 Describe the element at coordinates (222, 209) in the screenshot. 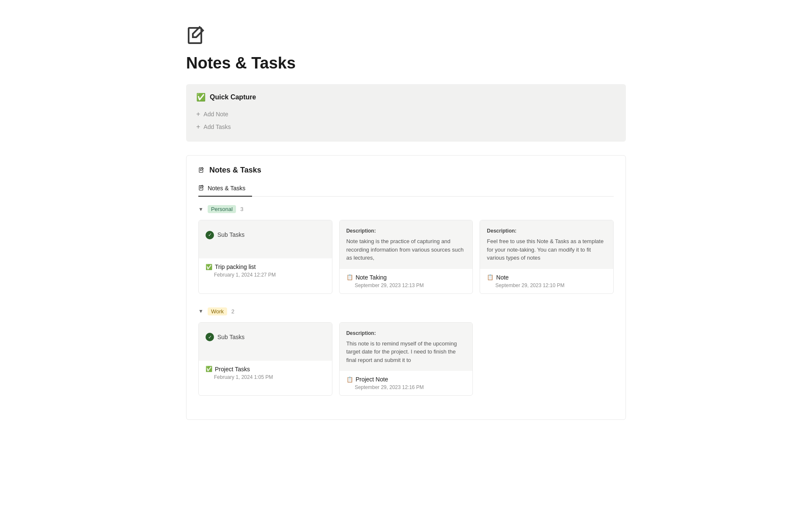

I see `group-personal-badge: Personal` at that location.